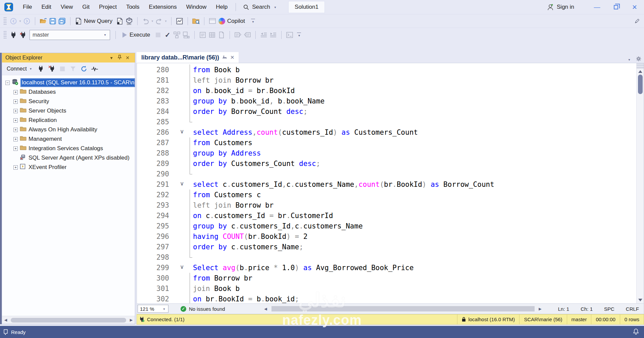  Describe the element at coordinates (152, 21) in the screenshot. I see `undo-caret-icon: ▾` at that location.